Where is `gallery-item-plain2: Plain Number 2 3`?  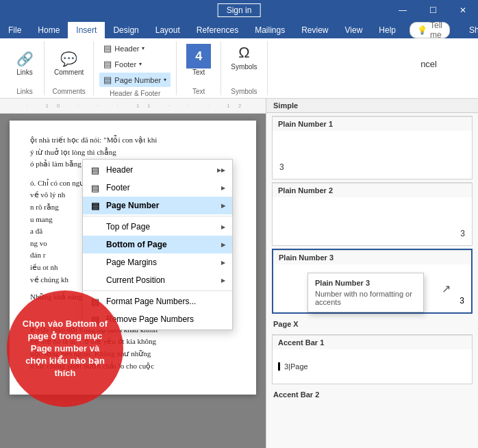 gallery-item-plain2: Plain Number 2 3 is located at coordinates (373, 214).